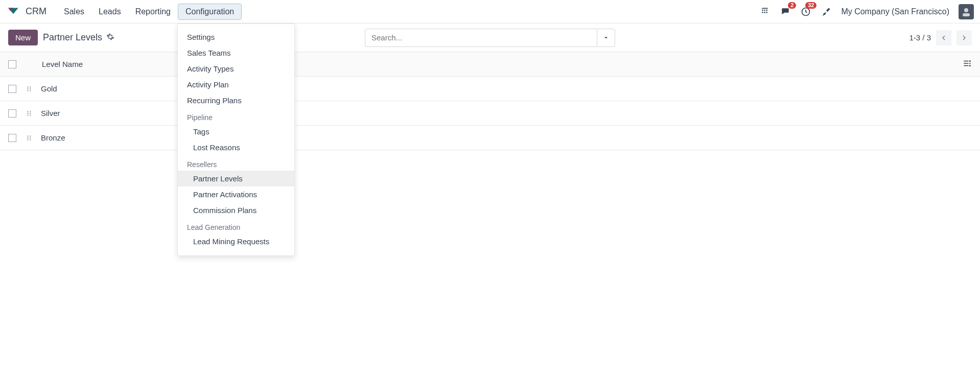 The width and height of the screenshot is (980, 374). Describe the element at coordinates (51, 113) in the screenshot. I see `cell-level-name: Silver` at that location.